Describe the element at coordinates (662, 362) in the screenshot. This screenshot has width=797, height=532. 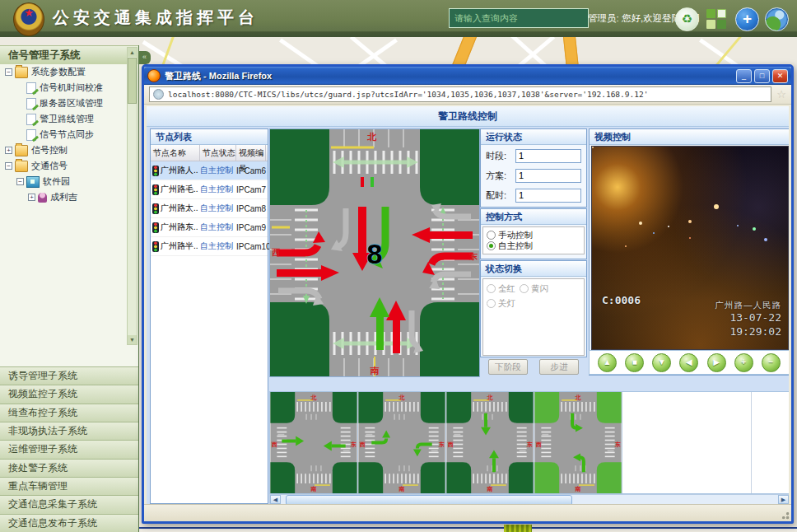
I see `ptz-down-icon: ▼` at that location.